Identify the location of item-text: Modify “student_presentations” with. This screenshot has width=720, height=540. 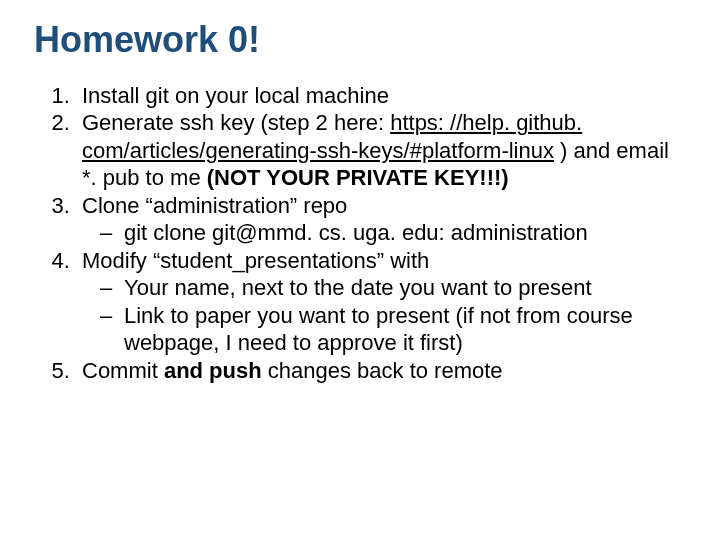
(256, 260).